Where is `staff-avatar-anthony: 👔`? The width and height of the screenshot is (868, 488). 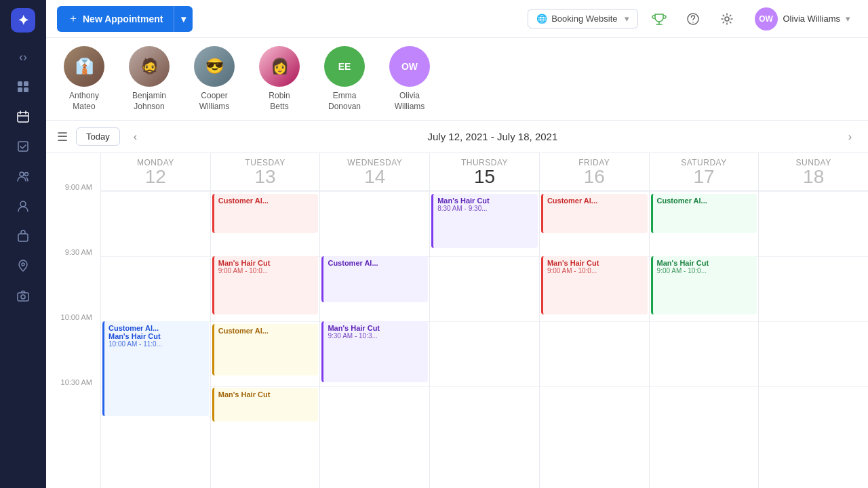
staff-avatar-anthony: 👔 is located at coordinates (84, 66).